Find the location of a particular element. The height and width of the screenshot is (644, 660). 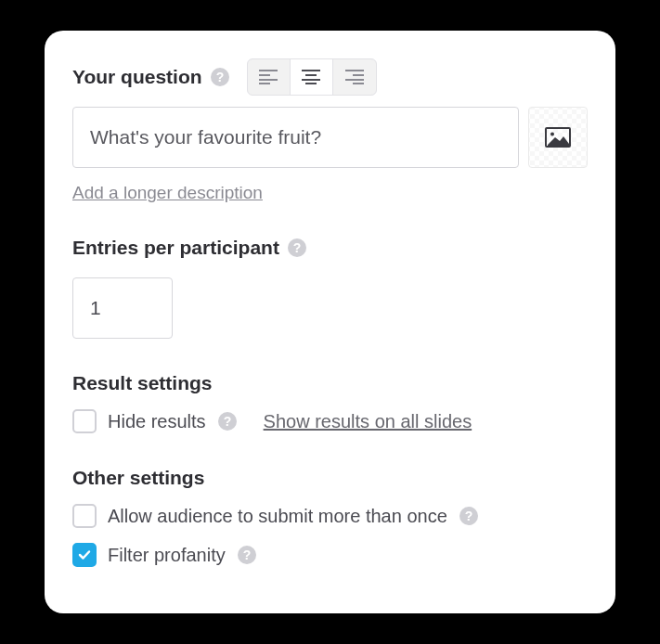

question-input is located at coordinates (295, 137).